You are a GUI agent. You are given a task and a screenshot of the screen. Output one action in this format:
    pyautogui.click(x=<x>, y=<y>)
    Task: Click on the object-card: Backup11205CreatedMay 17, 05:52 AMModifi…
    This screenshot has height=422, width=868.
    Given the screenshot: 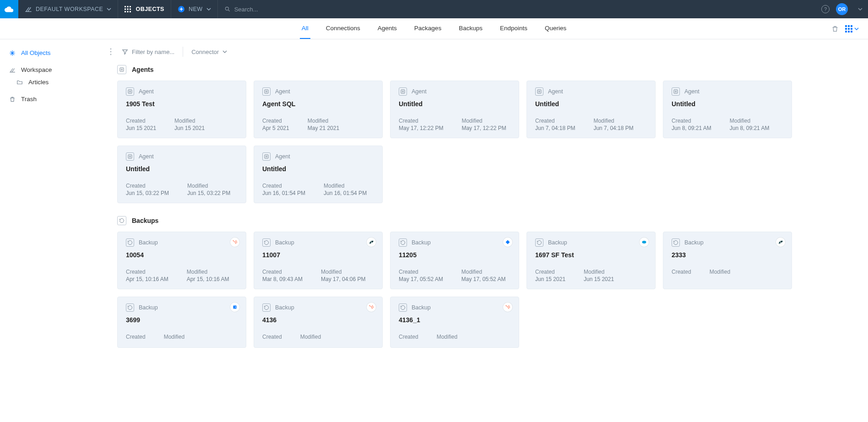 What is the action you would take?
    pyautogui.click(x=455, y=260)
    